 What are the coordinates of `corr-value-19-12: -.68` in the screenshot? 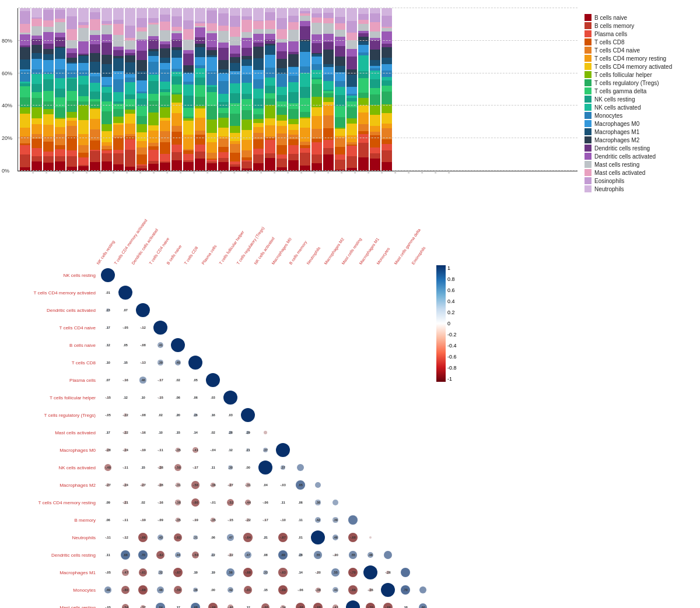 It's located at (317, 607).